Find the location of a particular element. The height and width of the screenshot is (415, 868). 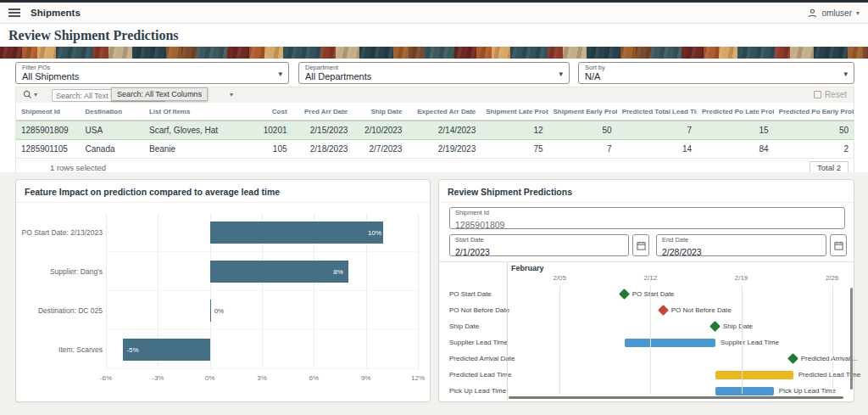

reset-button: Reset is located at coordinates (831, 95).